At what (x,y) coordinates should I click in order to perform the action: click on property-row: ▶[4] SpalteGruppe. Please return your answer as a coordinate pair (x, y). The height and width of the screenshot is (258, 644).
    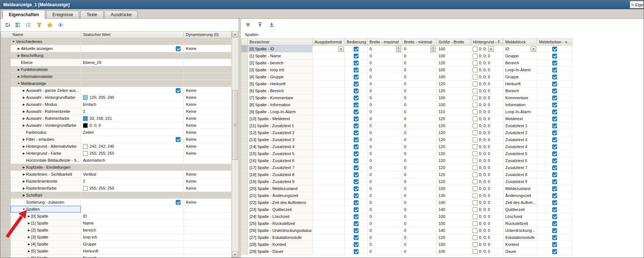
    Looking at the image, I should click on (116, 244).